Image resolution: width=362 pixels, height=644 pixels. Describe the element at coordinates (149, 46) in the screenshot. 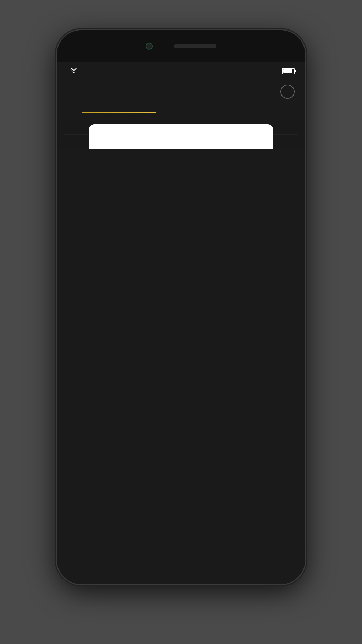

I see `phone-camera` at that location.